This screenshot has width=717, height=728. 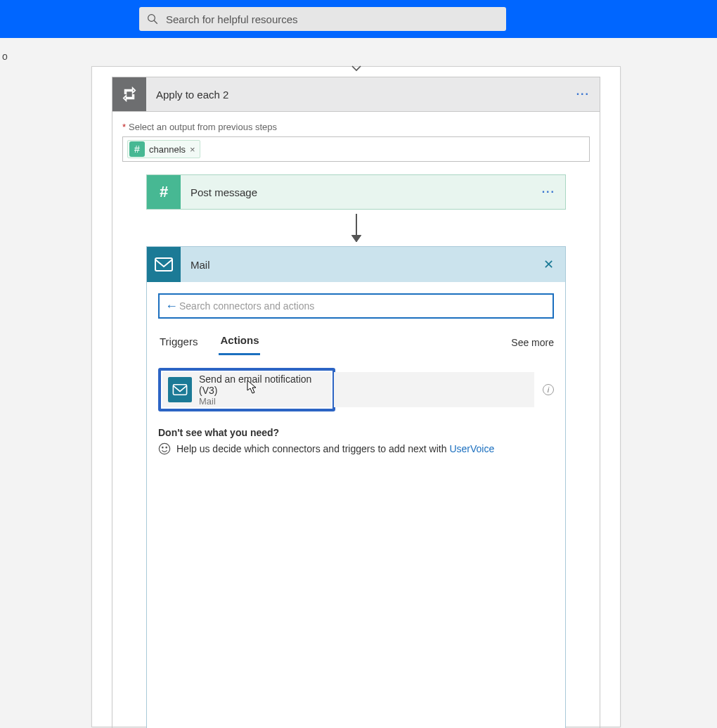 What do you see at coordinates (153, 19) in the screenshot?
I see `search-icon` at bounding box center [153, 19].